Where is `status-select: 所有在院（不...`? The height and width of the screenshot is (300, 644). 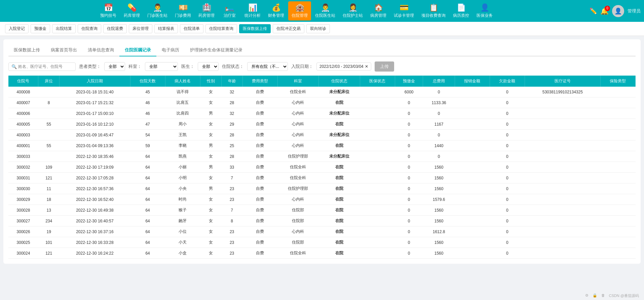
status-select: 所有在院（不... is located at coordinates (268, 67).